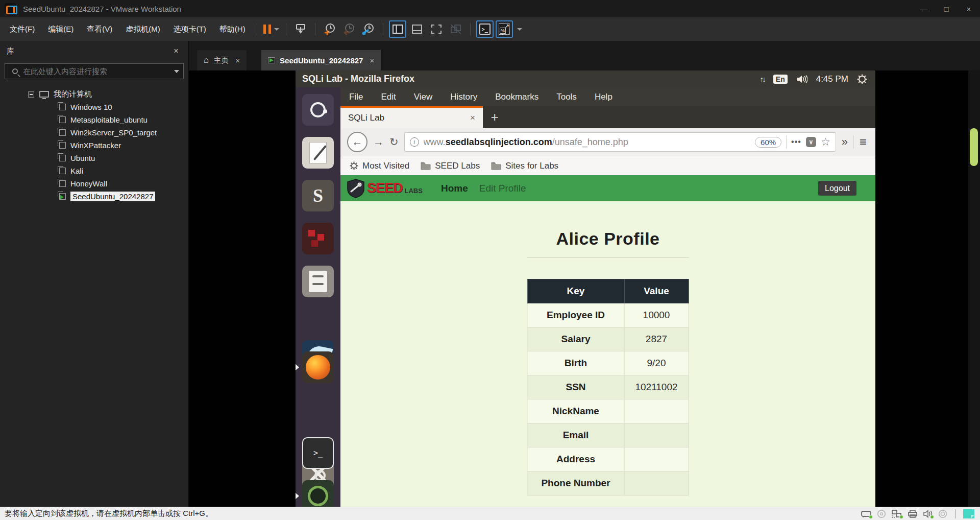  I want to click on nav-link-home: Home, so click(454, 188).